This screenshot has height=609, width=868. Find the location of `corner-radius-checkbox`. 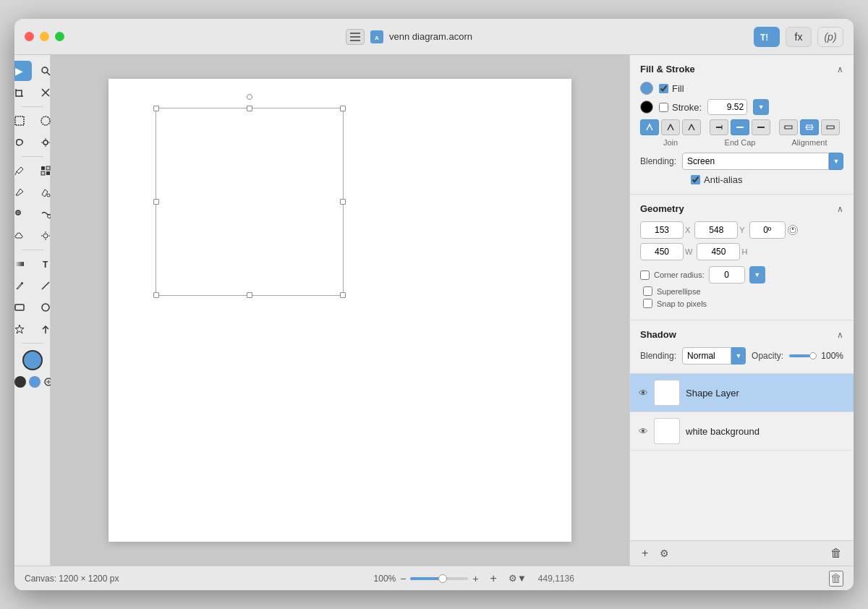

corner-radius-checkbox is located at coordinates (645, 275).